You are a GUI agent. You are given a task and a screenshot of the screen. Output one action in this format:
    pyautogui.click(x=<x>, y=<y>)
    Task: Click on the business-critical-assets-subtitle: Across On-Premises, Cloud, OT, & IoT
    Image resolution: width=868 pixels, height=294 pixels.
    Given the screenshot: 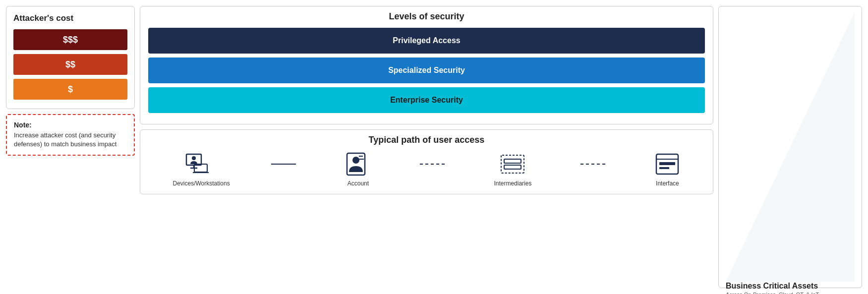 What is the action you would take?
    pyautogui.click(x=790, y=293)
    